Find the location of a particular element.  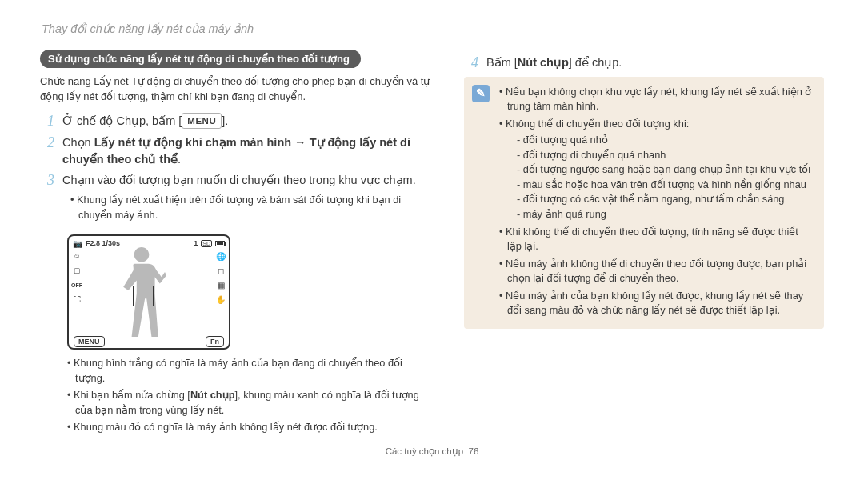

globe-icon: 🌐 is located at coordinates (221, 256).